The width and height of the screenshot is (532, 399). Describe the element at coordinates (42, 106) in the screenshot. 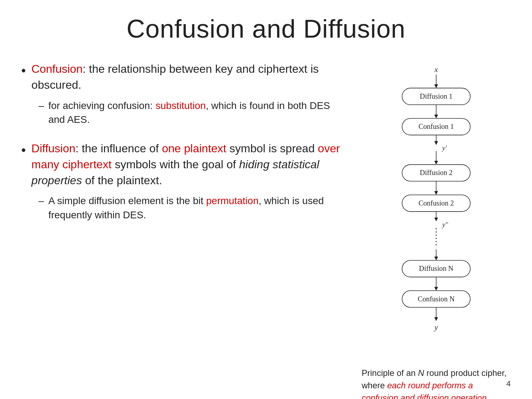

I see `sub-dash-1: –` at that location.